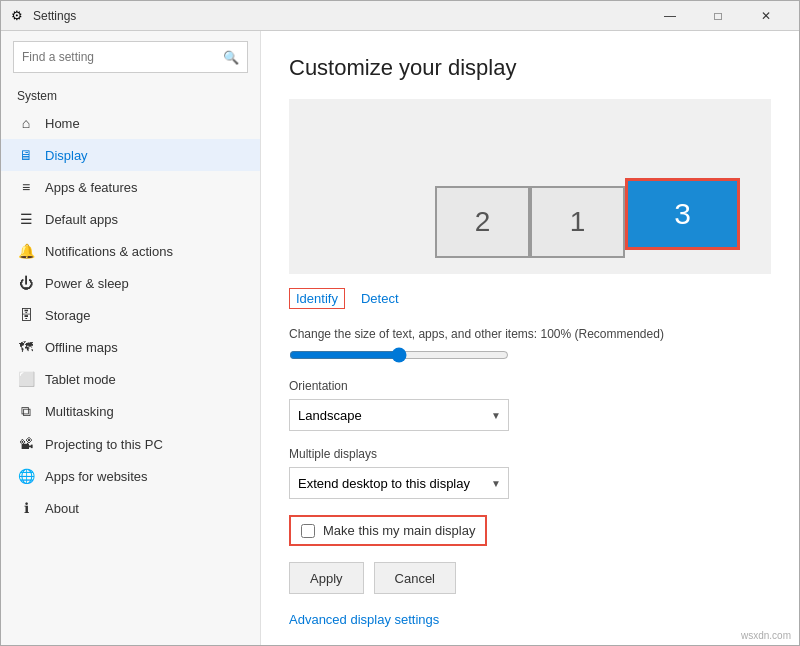 The width and height of the screenshot is (800, 646). Describe the element at coordinates (399, 355) in the screenshot. I see `scale-slider` at that location.